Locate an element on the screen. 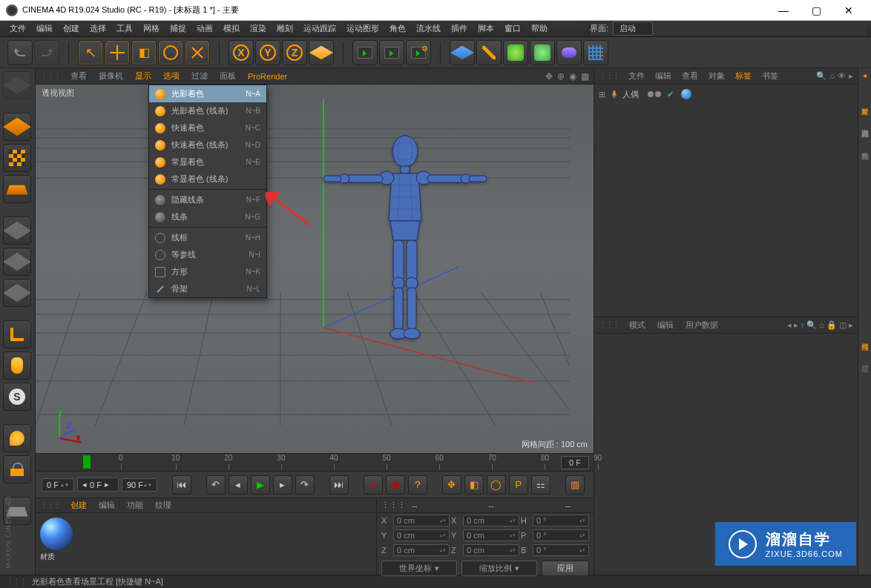  autokey-button: ◉ is located at coordinates (395, 485).